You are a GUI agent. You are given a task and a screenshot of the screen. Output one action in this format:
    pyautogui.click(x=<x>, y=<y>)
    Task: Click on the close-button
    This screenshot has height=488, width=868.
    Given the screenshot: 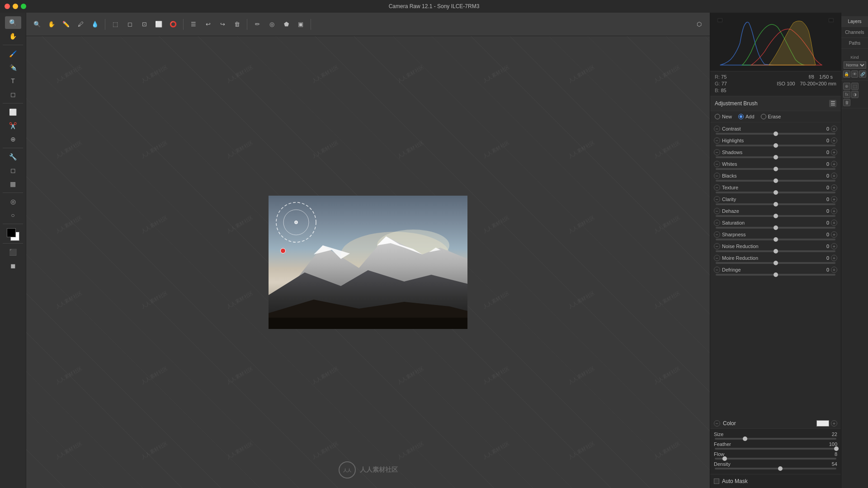 What is the action you would take?
    pyautogui.click(x=7, y=6)
    